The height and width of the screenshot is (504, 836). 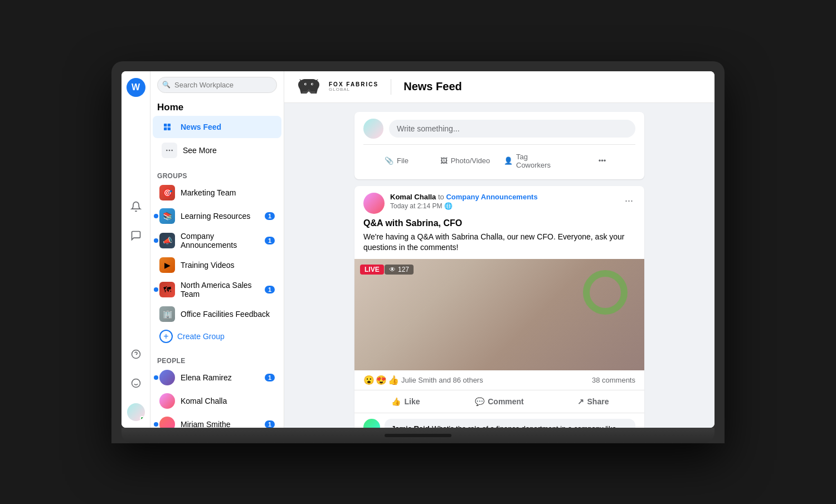 I want to click on people-section-title: People, so click(x=217, y=360).